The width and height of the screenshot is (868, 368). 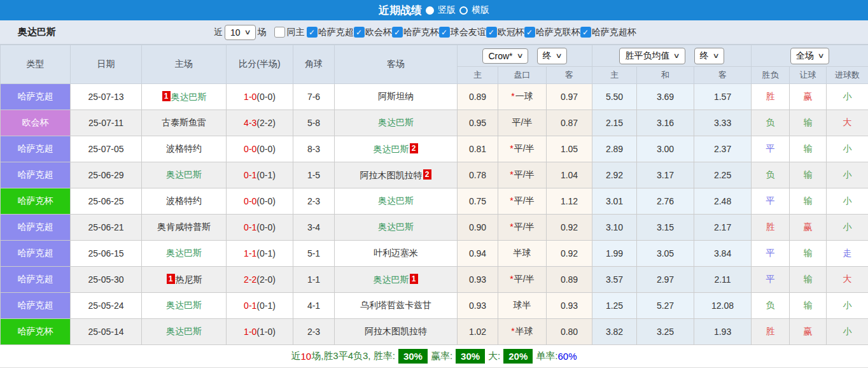 What do you see at coordinates (396, 332) in the screenshot?
I see `away-team: 阿拉木图凯拉特` at bounding box center [396, 332].